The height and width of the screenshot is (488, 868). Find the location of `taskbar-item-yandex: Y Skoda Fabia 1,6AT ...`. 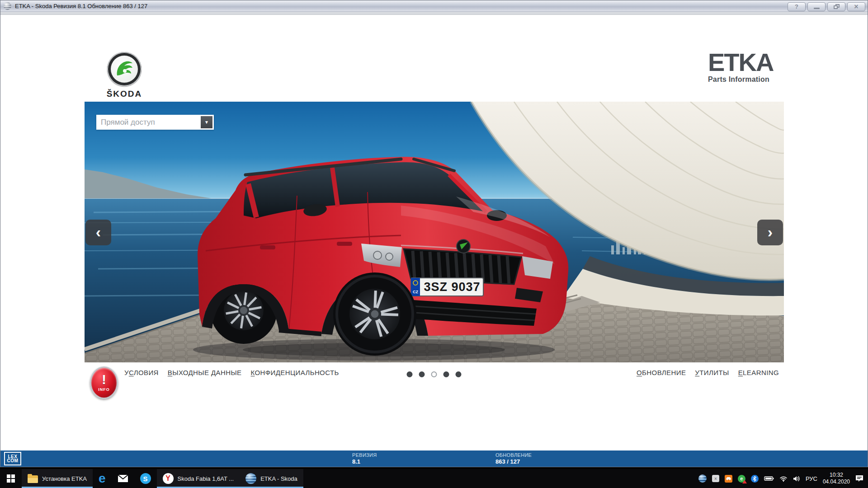

taskbar-item-yandex: Y Skoda Fabia 1,6AT ... is located at coordinates (198, 479).